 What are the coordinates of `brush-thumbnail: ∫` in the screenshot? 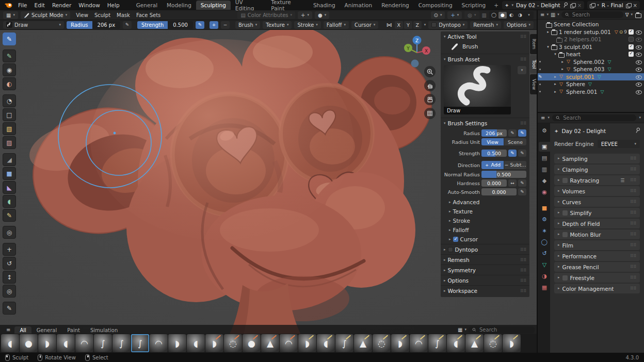 It's located at (345, 343).